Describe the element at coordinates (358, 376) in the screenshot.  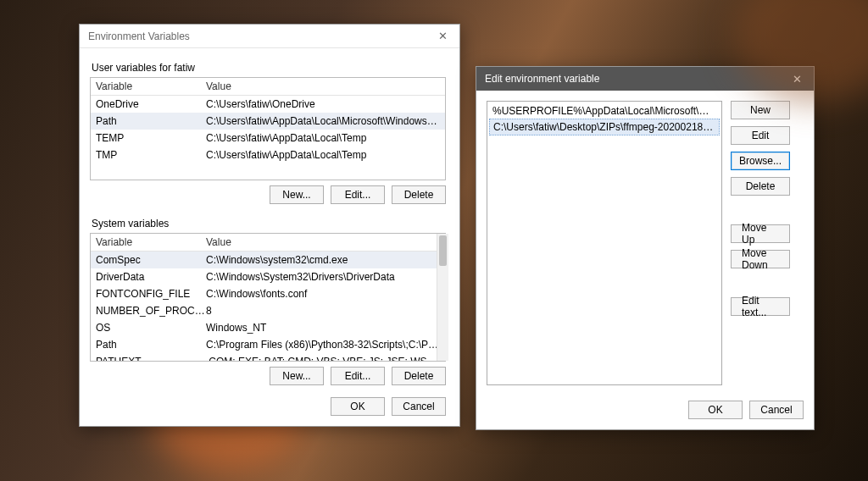
I see `system-edit-button: Edit...` at that location.